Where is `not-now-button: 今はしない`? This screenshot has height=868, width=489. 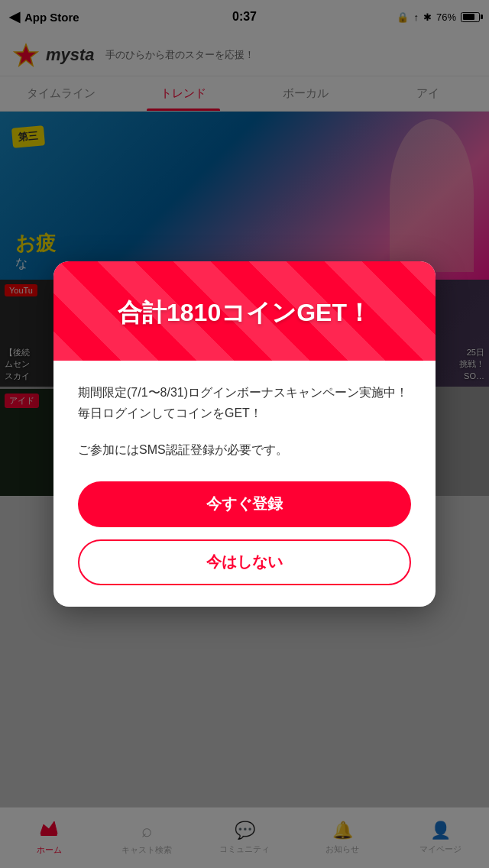 not-now-button: 今はしない is located at coordinates (244, 562).